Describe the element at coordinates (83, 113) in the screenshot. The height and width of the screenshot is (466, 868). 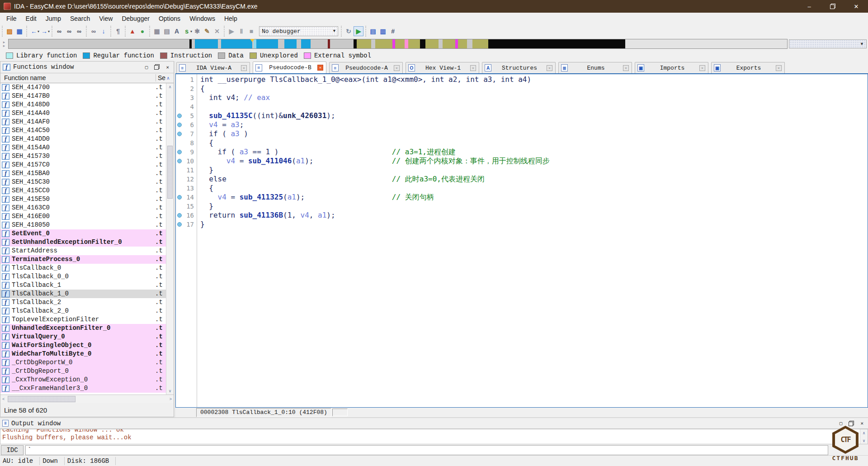
I see `function-row: fSEH_414A40.t` at that location.